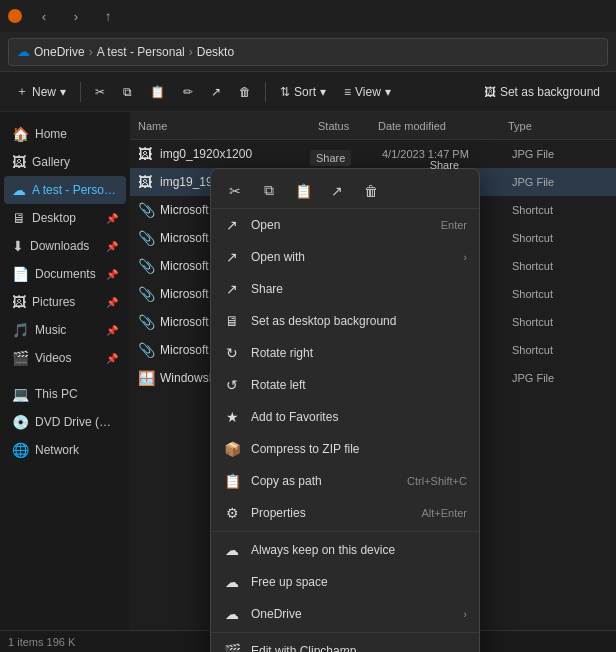 The image size is (616, 652). I want to click on context-menu-toolbar: Share ✂ ⧉ 📋 ↗ 🗑, so click(345, 191).